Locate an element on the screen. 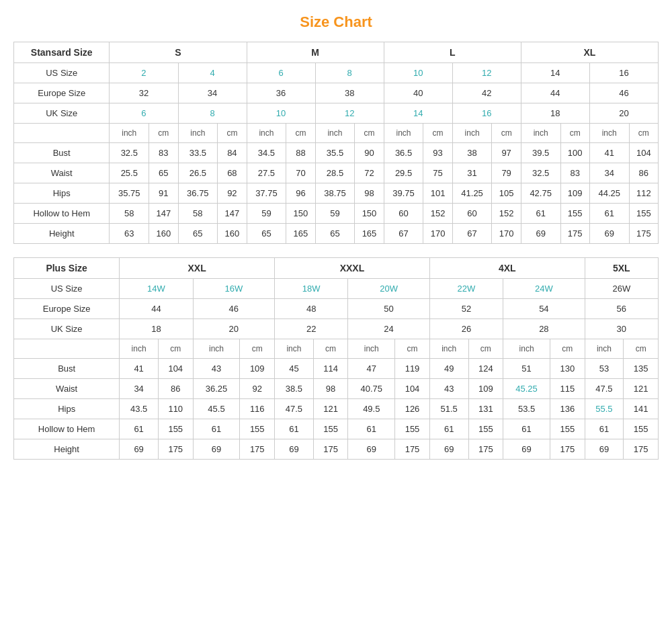 The width and height of the screenshot is (672, 641). plus-hollow-7: 155 is located at coordinates (413, 429).